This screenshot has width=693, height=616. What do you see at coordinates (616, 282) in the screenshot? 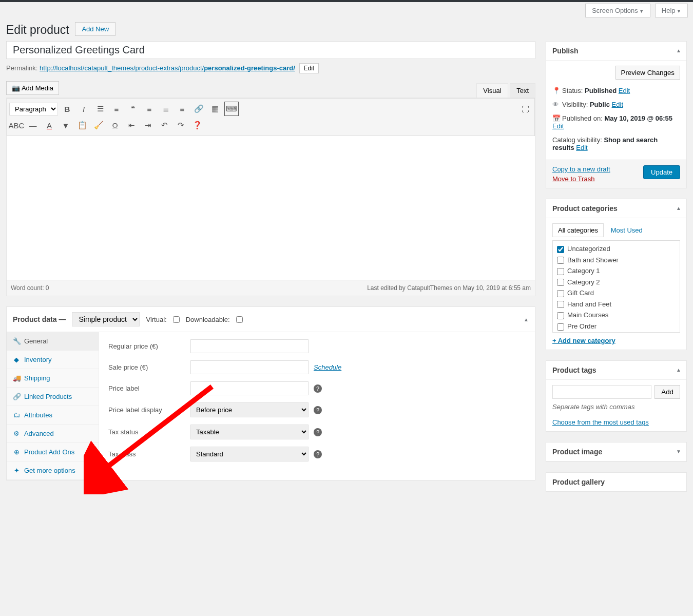
I see `category-item: Category 2` at bounding box center [616, 282].